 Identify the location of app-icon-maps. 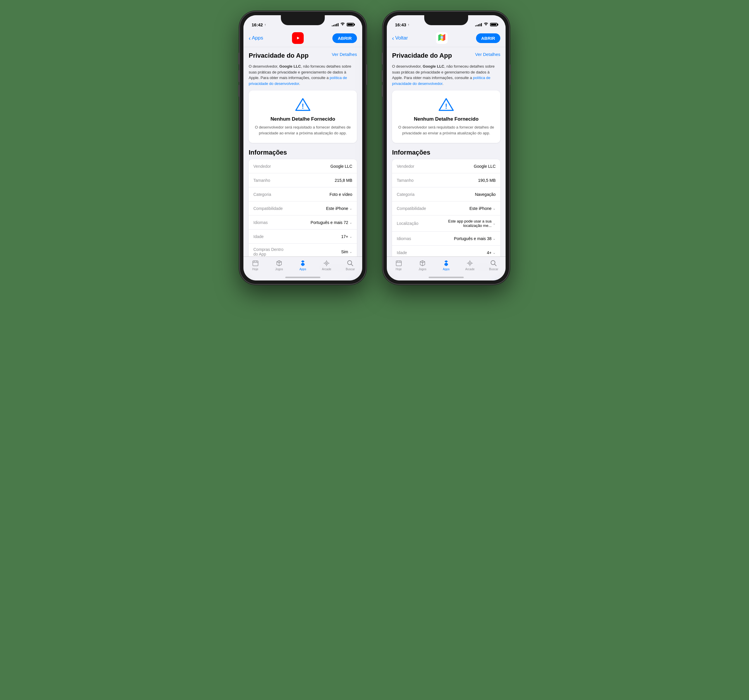
(442, 38).